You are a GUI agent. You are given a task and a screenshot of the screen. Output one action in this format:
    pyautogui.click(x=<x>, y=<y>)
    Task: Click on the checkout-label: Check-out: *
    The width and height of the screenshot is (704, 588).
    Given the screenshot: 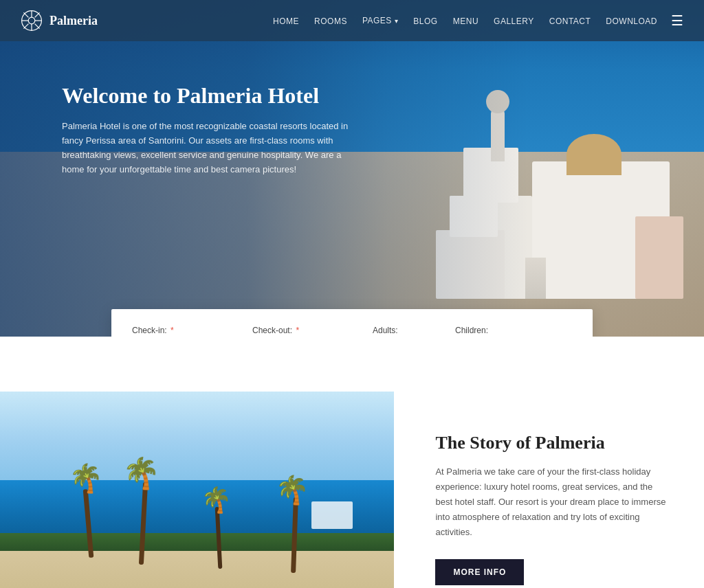 What is the action you would take?
    pyautogui.click(x=305, y=330)
    